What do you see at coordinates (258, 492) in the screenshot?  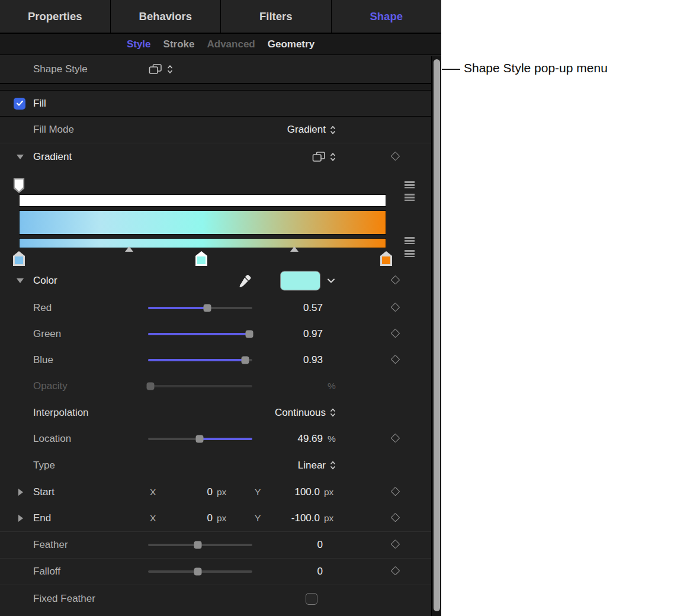 I see `start-y-label: Y` at bounding box center [258, 492].